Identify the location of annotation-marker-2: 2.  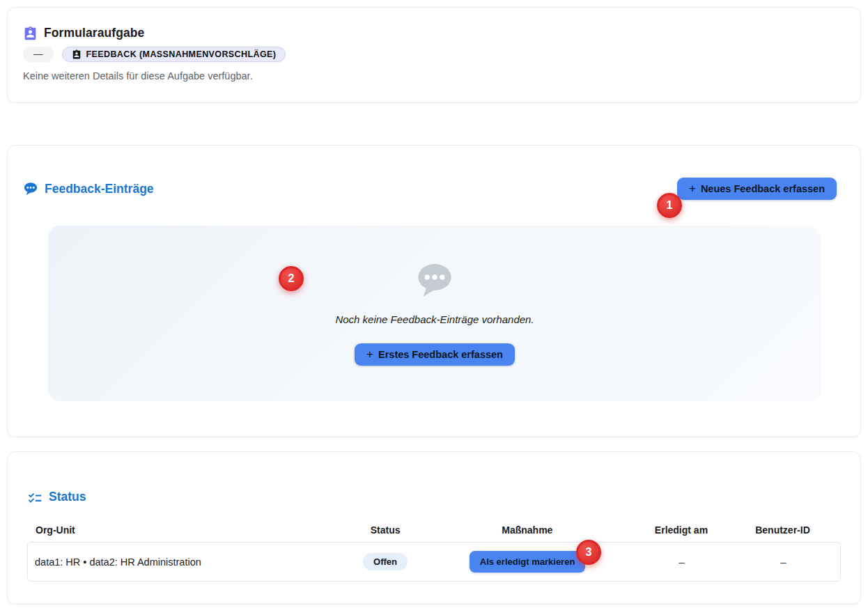
(291, 279).